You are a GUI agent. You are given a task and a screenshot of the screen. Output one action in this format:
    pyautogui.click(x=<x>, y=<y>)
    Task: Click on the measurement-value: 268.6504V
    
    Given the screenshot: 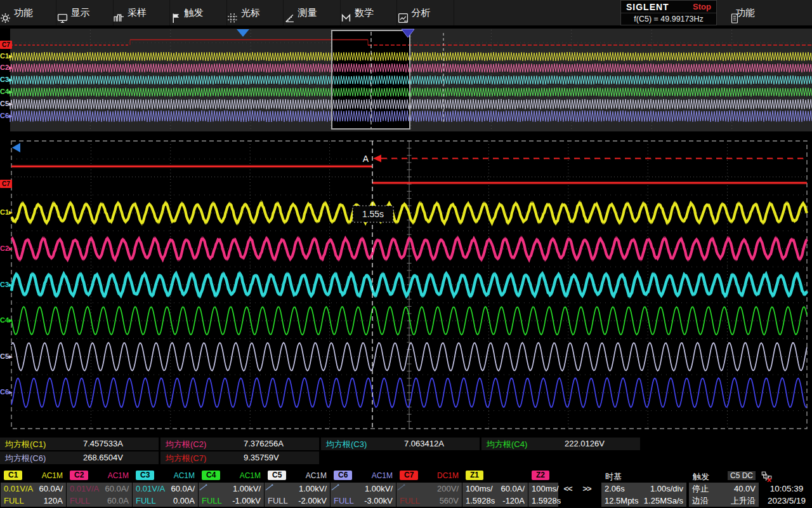 What is the action you would take?
    pyautogui.click(x=103, y=457)
    